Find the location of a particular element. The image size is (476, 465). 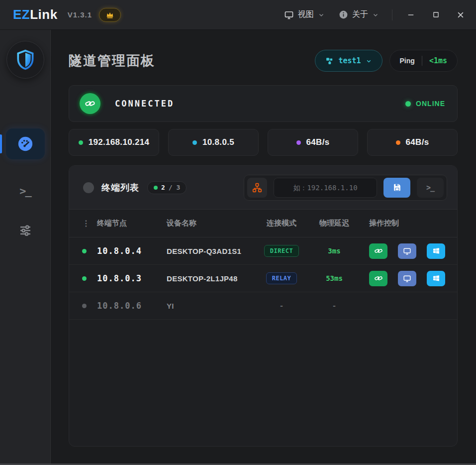

count-total: / 3 is located at coordinates (174, 187).